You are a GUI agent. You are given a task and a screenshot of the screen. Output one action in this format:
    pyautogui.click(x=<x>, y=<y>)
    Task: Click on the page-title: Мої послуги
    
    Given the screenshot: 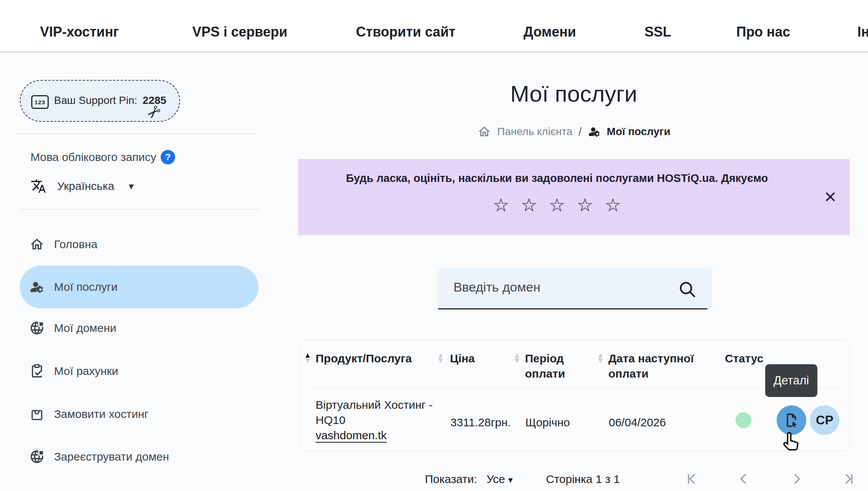 What is the action you would take?
    pyautogui.click(x=574, y=94)
    